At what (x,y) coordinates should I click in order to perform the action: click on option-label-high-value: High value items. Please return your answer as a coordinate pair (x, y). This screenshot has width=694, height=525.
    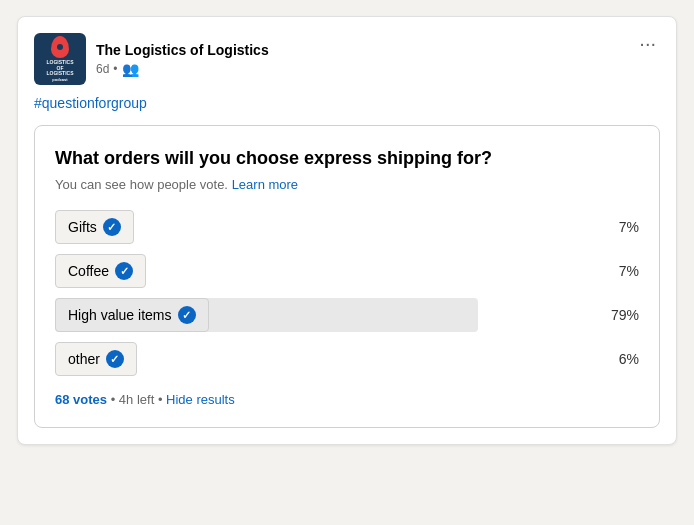
    Looking at the image, I should click on (132, 315).